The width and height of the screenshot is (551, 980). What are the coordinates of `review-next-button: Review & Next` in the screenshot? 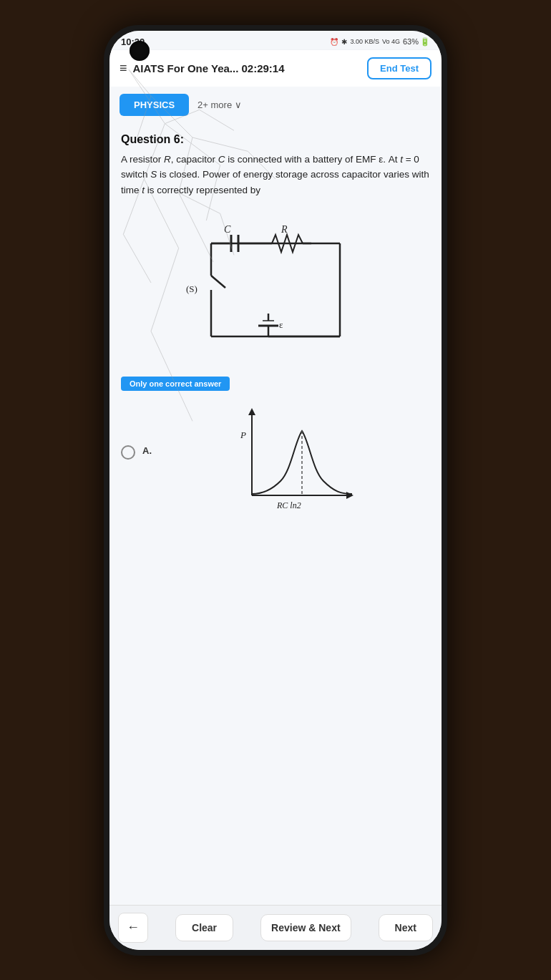 It's located at (306, 928).